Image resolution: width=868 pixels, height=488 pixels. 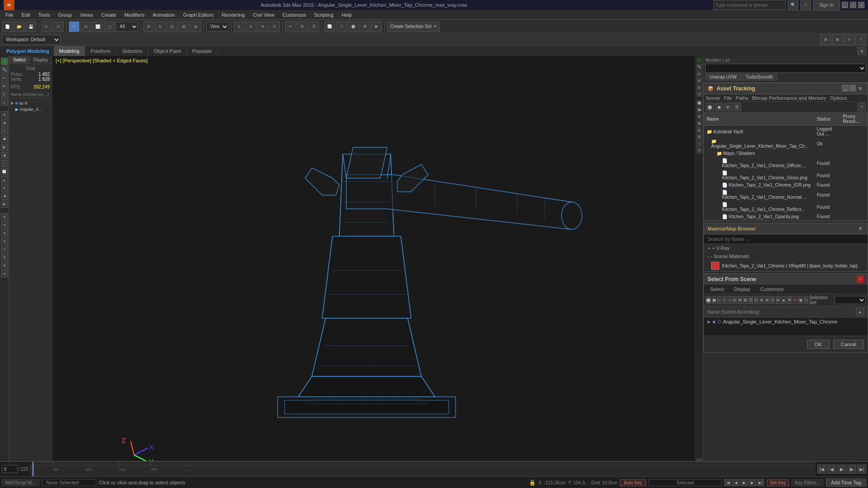 I want to click on left-tool14: ⊖, so click(x=5, y=225).